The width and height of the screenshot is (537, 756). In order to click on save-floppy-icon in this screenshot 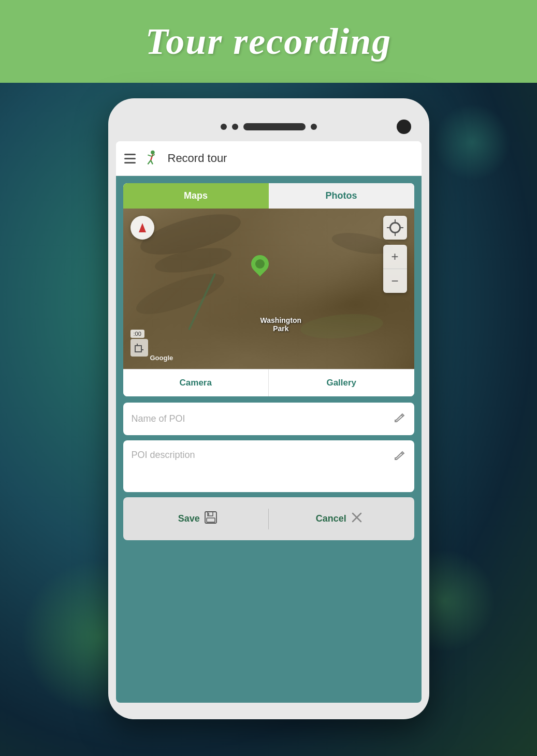, I will do `click(211, 518)`.